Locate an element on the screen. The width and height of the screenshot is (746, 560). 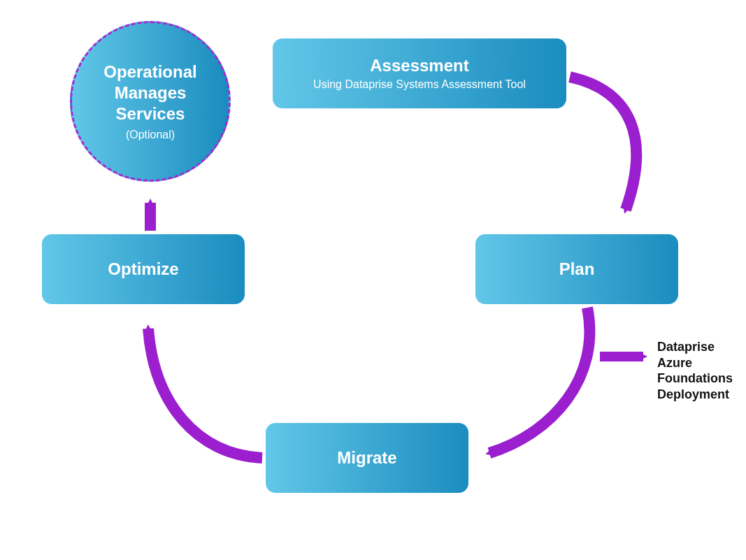
arrow-migrate-to-optimize is located at coordinates (206, 393).